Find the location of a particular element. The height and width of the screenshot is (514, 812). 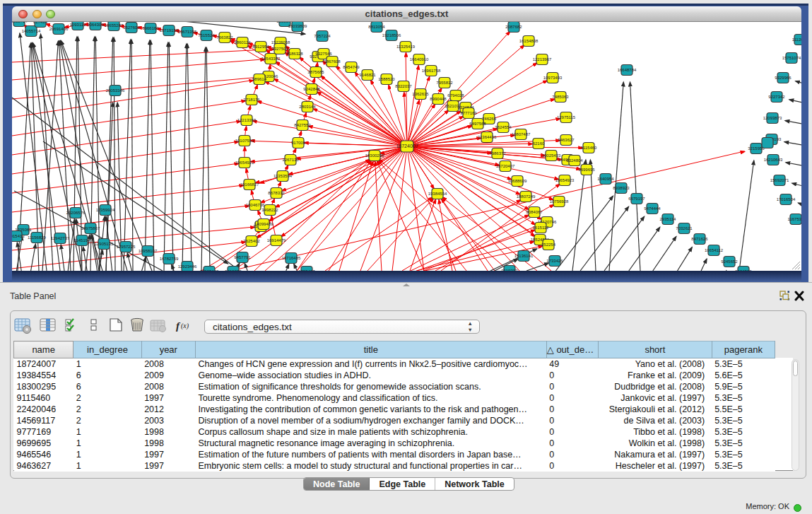

svg-text: 1588520 is located at coordinates (387, 79).